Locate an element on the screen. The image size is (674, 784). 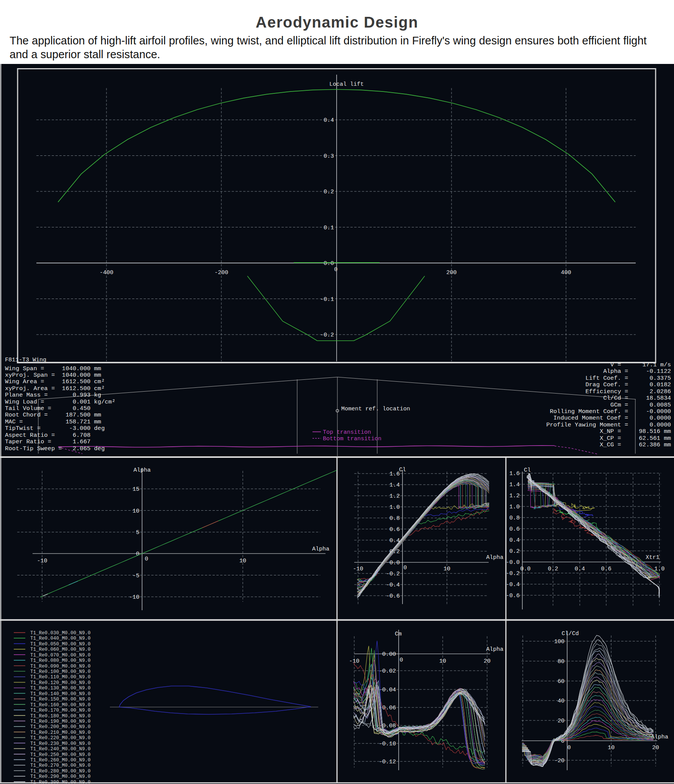
svg-text: Drag Coef. = 0.0182 is located at coordinates (628, 385).